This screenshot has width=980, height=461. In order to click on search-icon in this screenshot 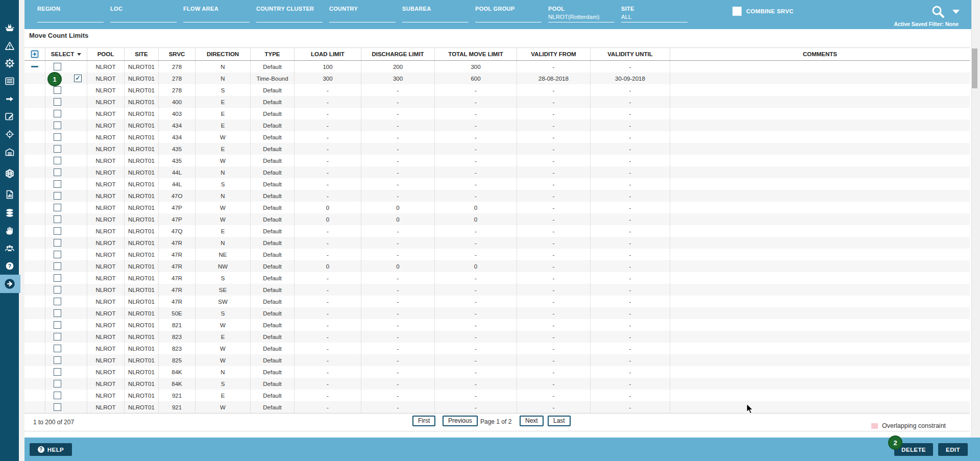, I will do `click(938, 13)`.